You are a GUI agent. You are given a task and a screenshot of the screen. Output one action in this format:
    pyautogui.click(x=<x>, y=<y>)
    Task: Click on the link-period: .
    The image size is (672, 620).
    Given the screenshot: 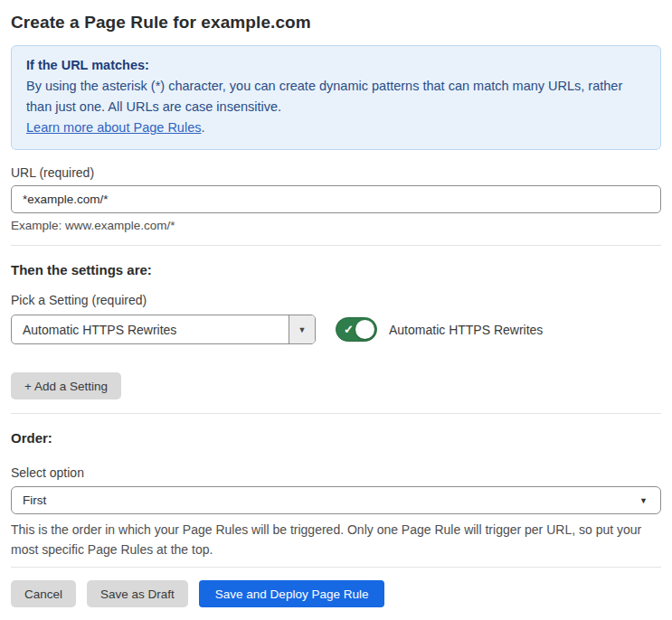 What is the action you would take?
    pyautogui.click(x=203, y=127)
    